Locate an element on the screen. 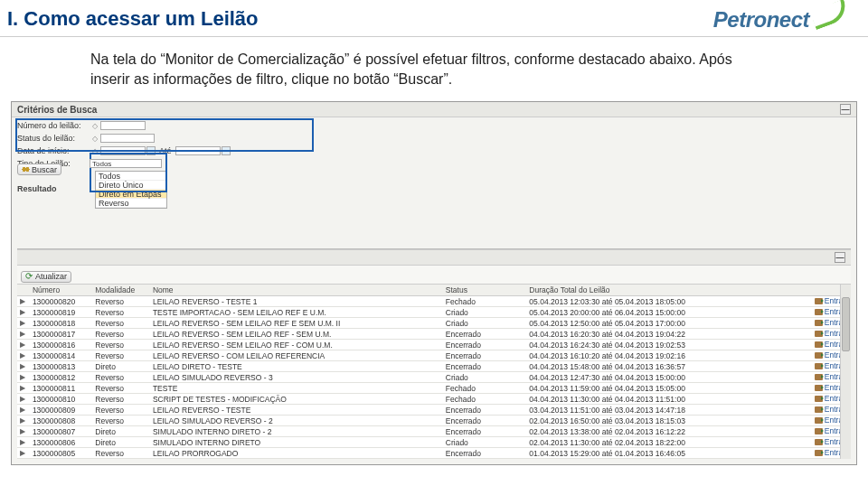 This screenshot has height=495, width=868. col-status: Status is located at coordinates (485, 291).